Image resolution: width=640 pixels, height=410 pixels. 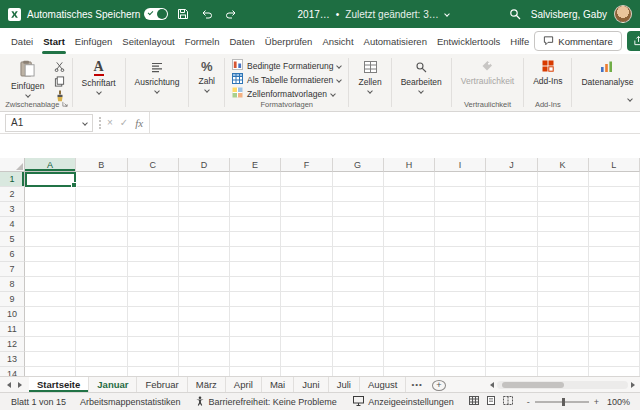 I want to click on cell-I13, so click(x=460, y=360).